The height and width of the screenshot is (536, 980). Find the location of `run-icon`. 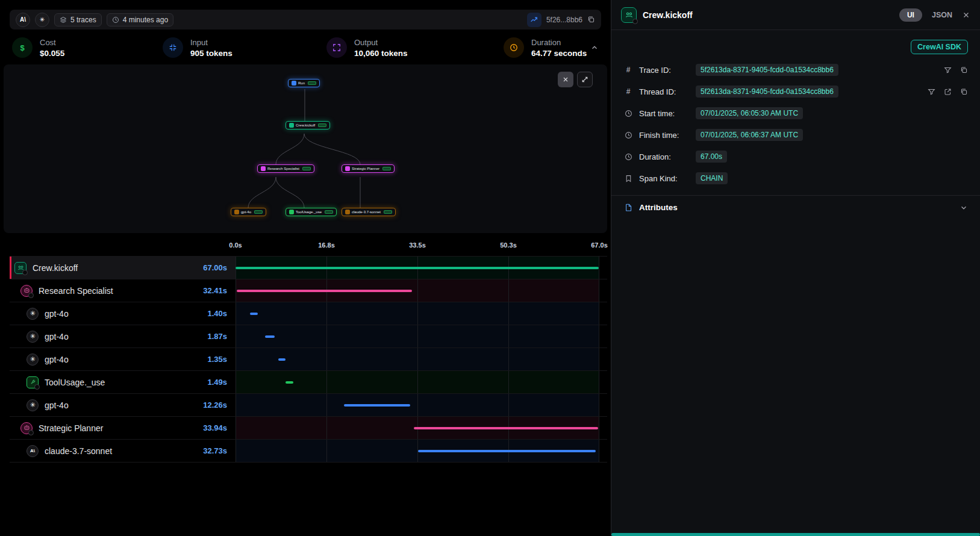

run-icon is located at coordinates (294, 83).